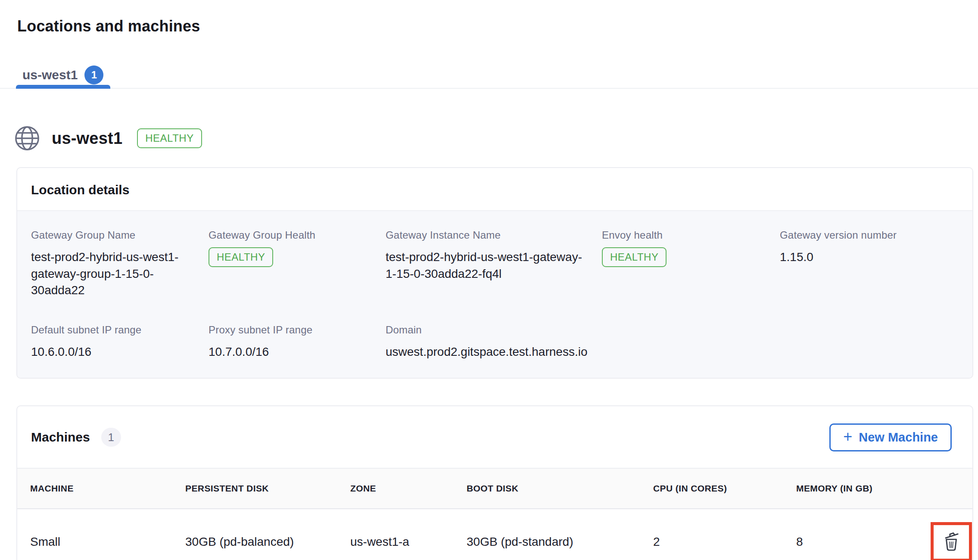 The image size is (978, 560). Describe the element at coordinates (63, 75) in the screenshot. I see `tab-us-west1: us-west1 1` at that location.